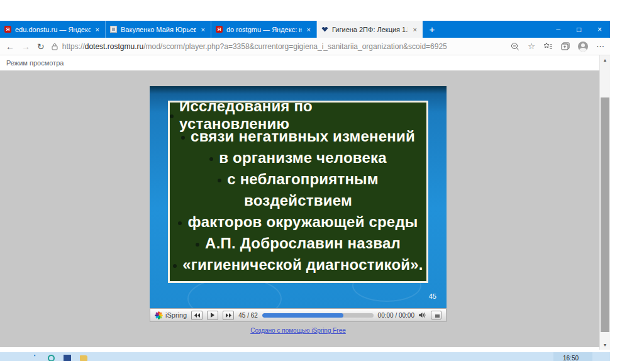 Image resolution: width=644 pixels, height=361 pixels. Describe the element at coordinates (35, 356) in the screenshot. I see `start-button-icon` at that location.